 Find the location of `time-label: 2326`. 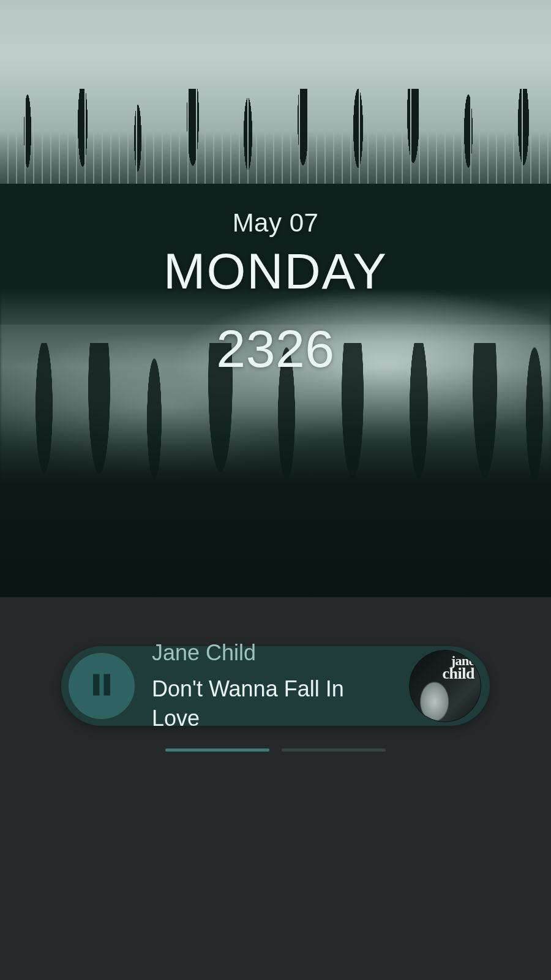

time-label: 2326 is located at coordinates (276, 349).